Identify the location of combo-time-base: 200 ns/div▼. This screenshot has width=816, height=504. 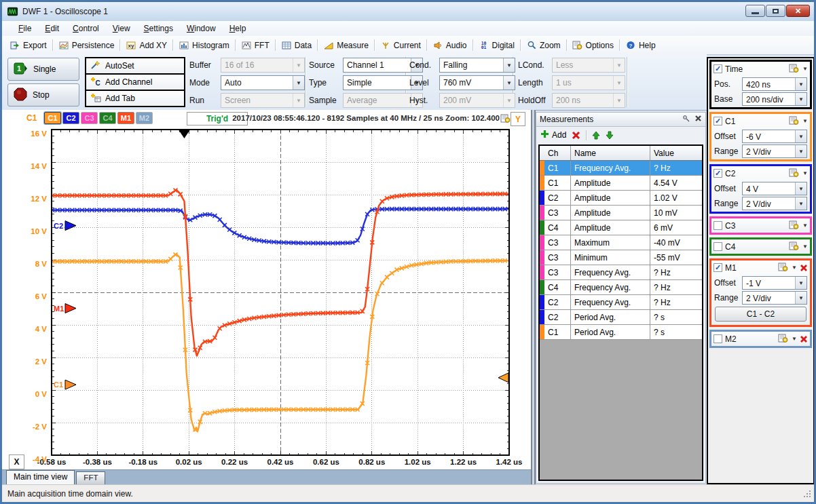
(775, 99).